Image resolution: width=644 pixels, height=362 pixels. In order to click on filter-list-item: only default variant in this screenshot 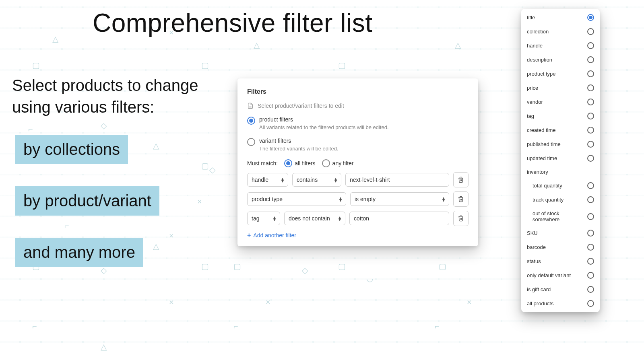, I will do `click(560, 275)`.